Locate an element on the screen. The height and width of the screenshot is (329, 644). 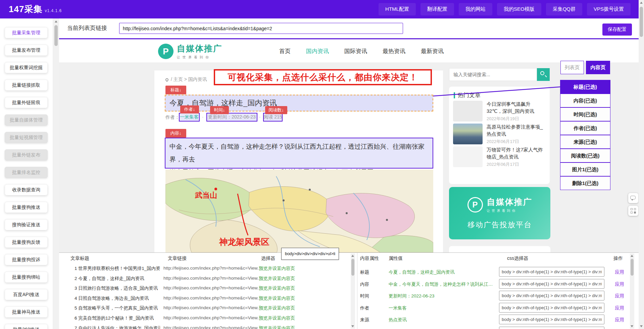
sidebar-item: 搜狗验证推送 is located at coordinates (26, 225).